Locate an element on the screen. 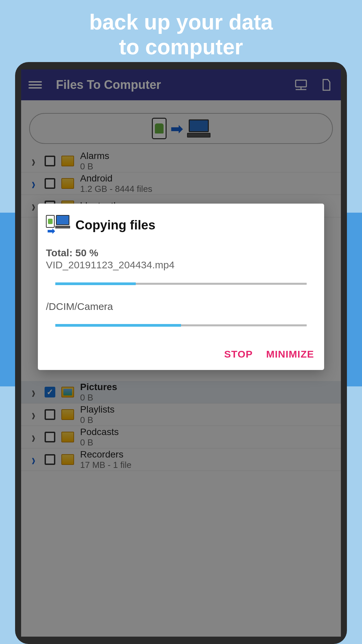  total-progress-bar is located at coordinates (181, 325).